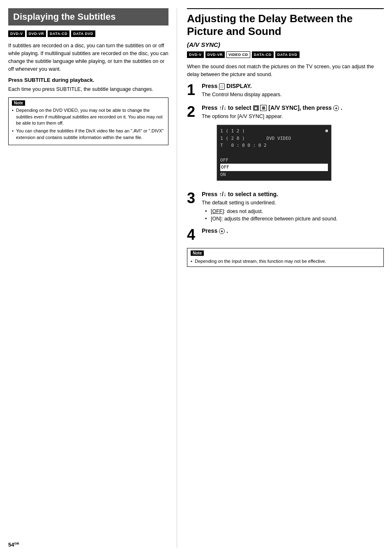  I want to click on step-1-title: Press □ DISPLAY., so click(293, 86).